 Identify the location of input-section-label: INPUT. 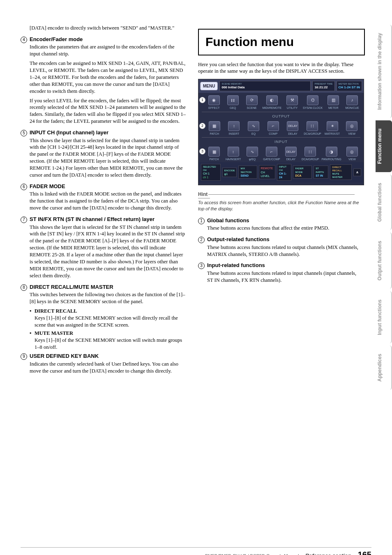
(281, 142).